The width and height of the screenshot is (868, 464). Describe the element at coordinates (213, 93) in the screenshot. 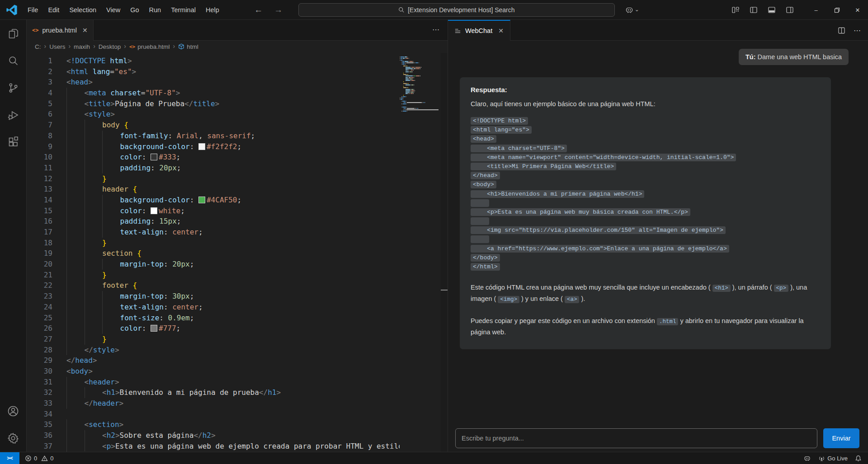

I see `code-line-4: 4 <meta charset="UTF-8">` at that location.